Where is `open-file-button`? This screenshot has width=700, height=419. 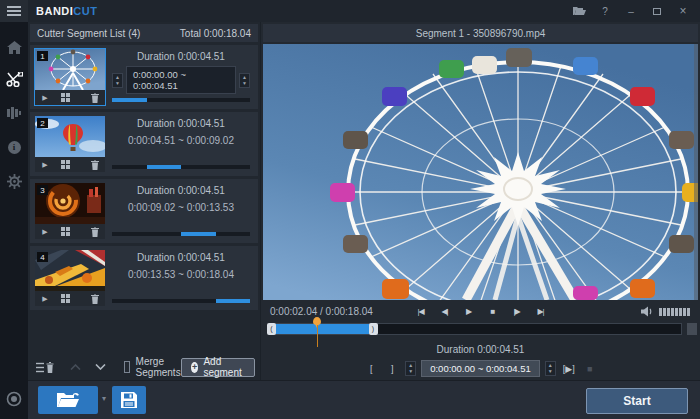
open-file-button is located at coordinates (68, 400).